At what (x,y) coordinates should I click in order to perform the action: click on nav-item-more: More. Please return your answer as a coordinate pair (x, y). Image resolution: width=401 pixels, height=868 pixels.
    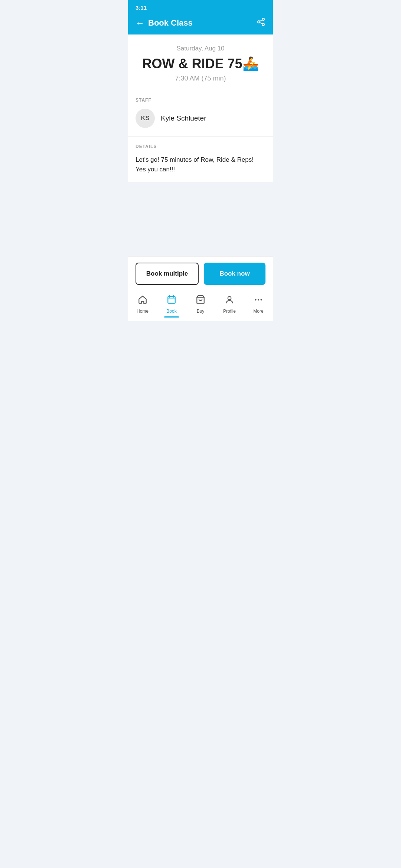
    Looking at the image, I should click on (258, 304).